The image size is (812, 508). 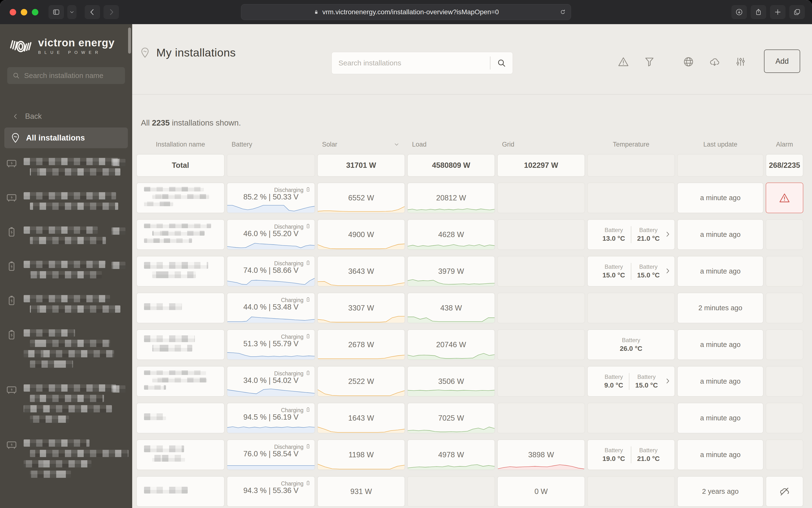 What do you see at coordinates (72, 76) in the screenshot?
I see `sidebar-search-input` at bounding box center [72, 76].